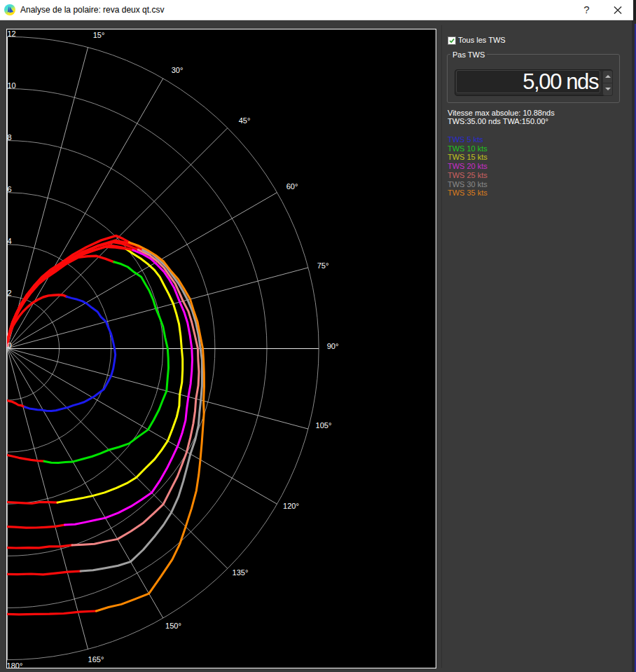 The width and height of the screenshot is (636, 672). What do you see at coordinates (241, 572) in the screenshot?
I see `svg-text: 135°` at bounding box center [241, 572].